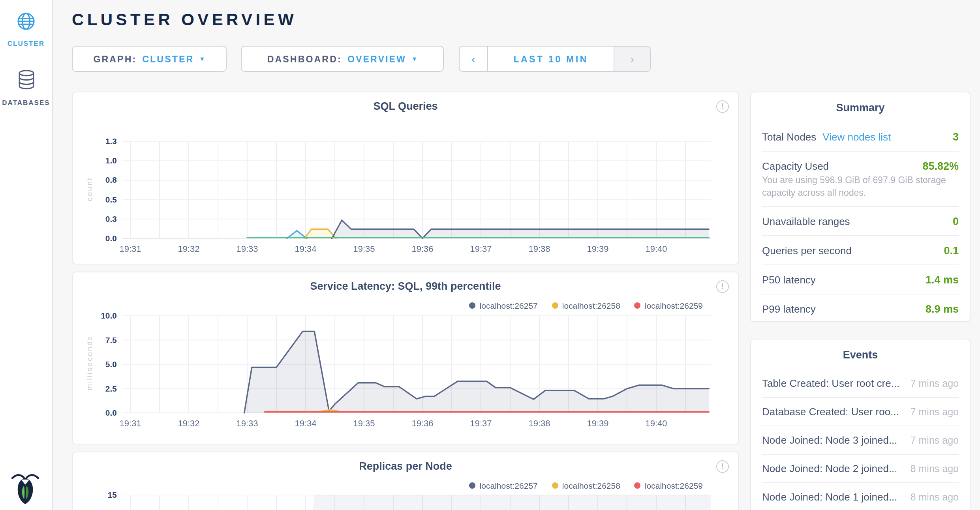 Image resolution: width=980 pixels, height=510 pixels. What do you see at coordinates (111, 364) in the screenshot?
I see `svg-text: 5.0` at bounding box center [111, 364].